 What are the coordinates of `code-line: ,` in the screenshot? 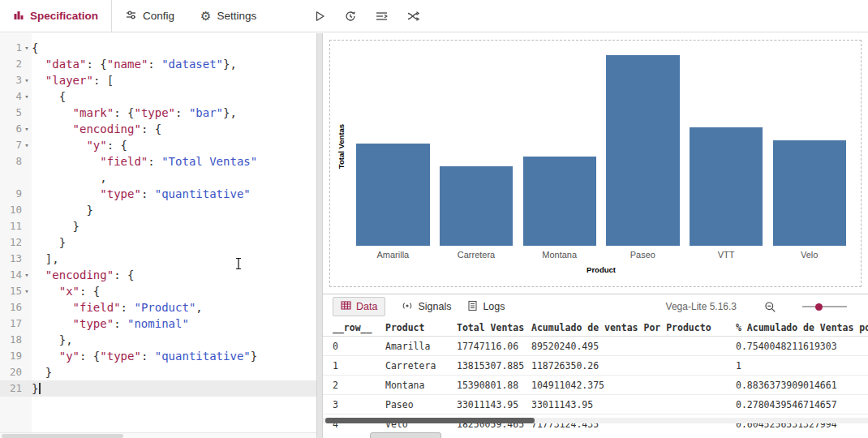 It's located at (158, 178).